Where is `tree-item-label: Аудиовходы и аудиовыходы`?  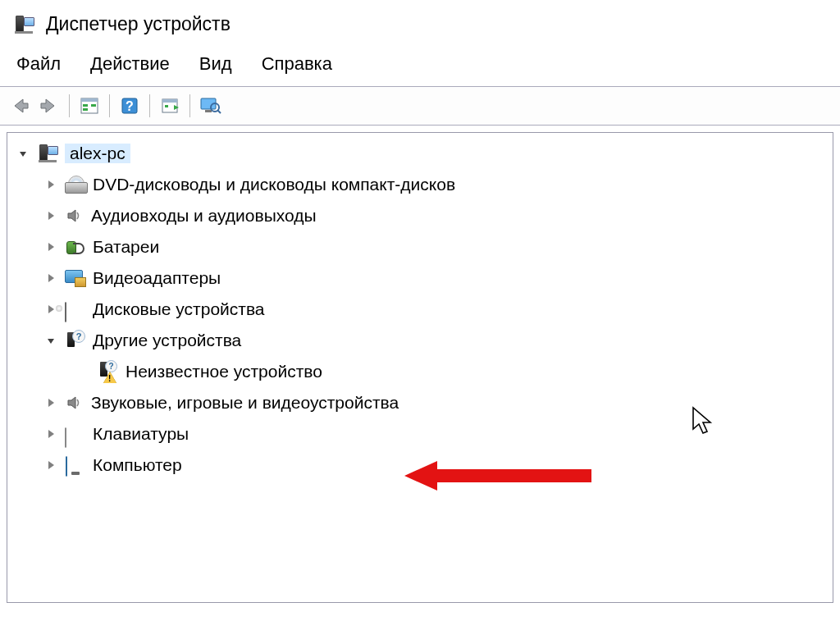 tree-item-label: Аудиовходы и аудиовыходы is located at coordinates (203, 216).